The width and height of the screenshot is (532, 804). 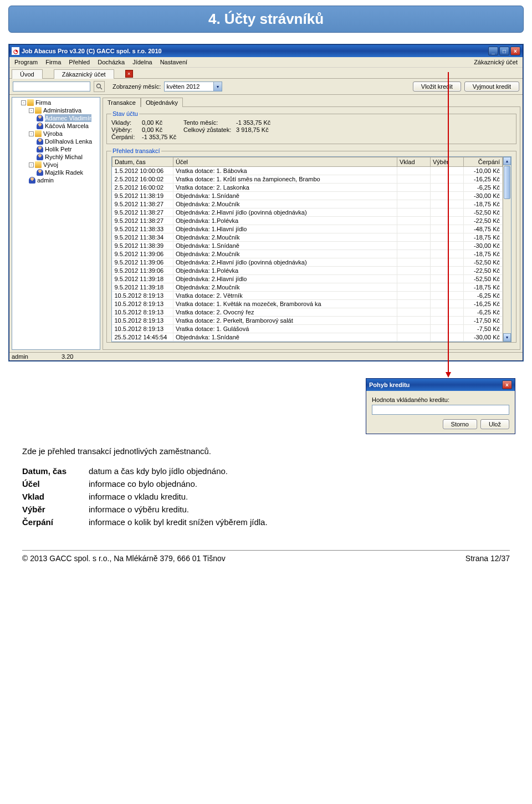 What do you see at coordinates (143, 162) in the screenshot?
I see `table-header: Datum, čas` at bounding box center [143, 162].